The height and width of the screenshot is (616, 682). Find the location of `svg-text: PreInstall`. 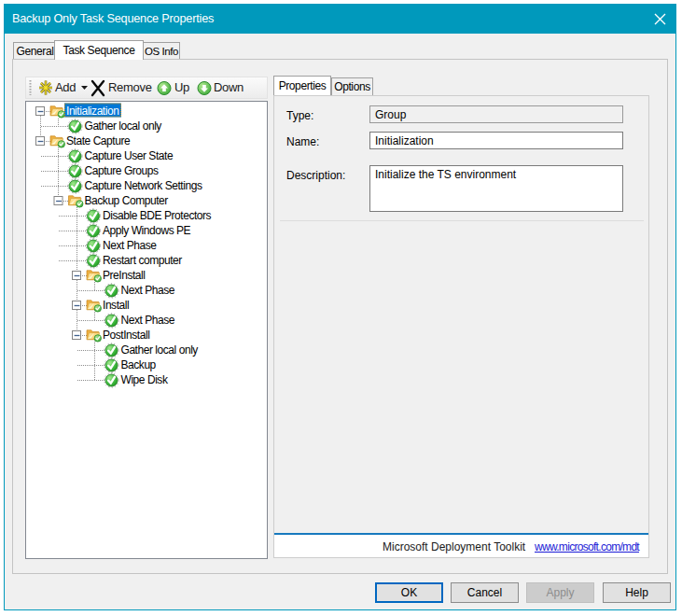

svg-text: PreInstall is located at coordinates (124, 275).